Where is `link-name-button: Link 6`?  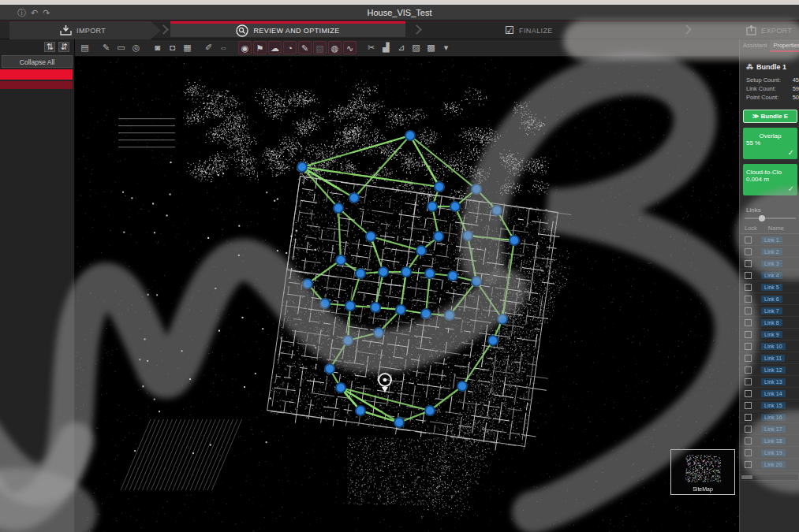
link-name-button: Link 6 is located at coordinates (771, 299).